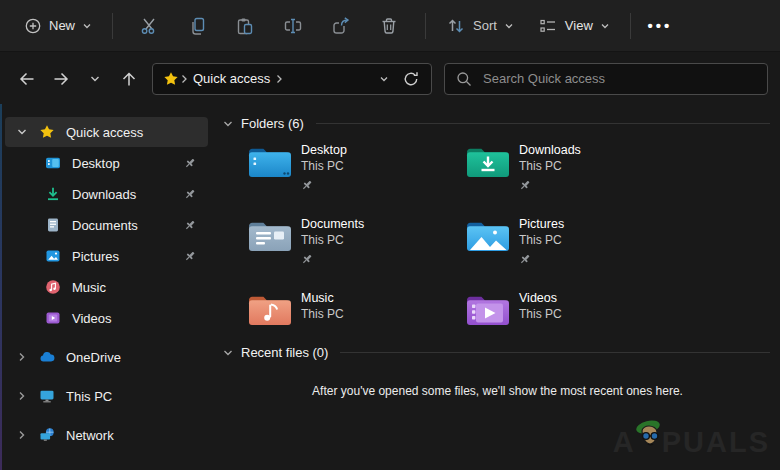 The width and height of the screenshot is (780, 470). What do you see at coordinates (487, 161) in the screenshot?
I see `downloads-folder-icon` at bounding box center [487, 161].